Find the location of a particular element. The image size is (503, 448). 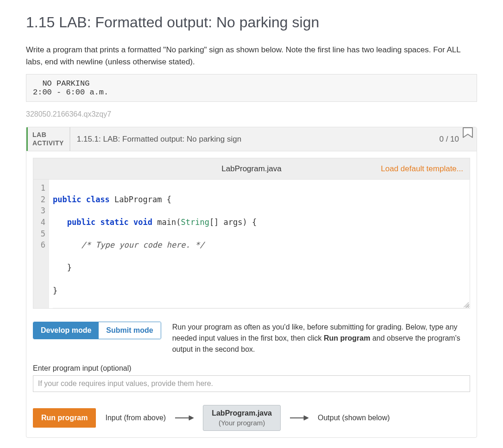

run-row: Run program Input (from above) LabProgra… is located at coordinates (252, 418).